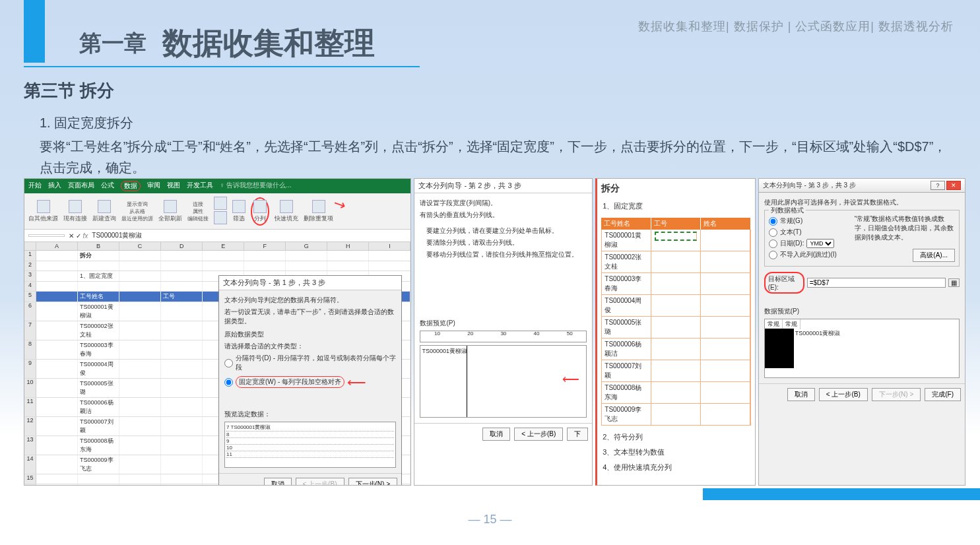 The width and height of the screenshot is (980, 545). I want to click on tab: 页面布局, so click(81, 186).